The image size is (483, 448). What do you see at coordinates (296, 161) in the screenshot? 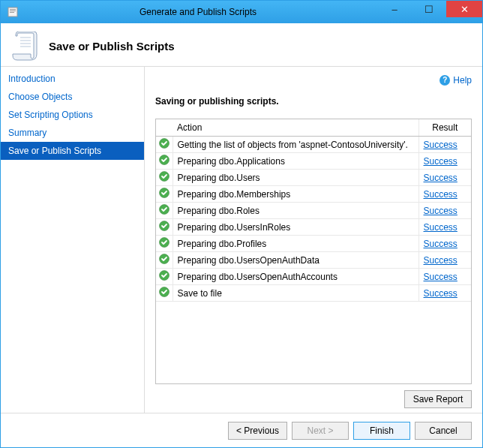
I see `action-cell: Preparing dbo.Applications` at bounding box center [296, 161].